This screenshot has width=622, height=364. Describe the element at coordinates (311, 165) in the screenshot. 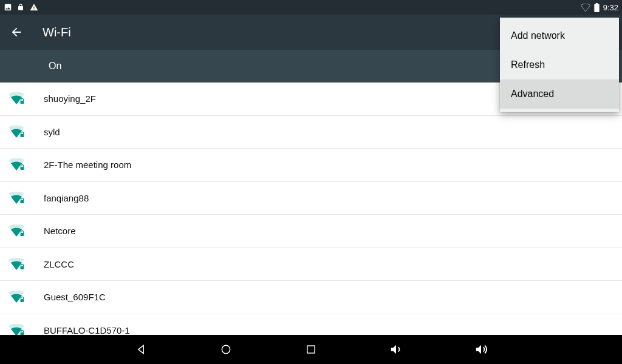

I see `network-row: 2F-The meeting room` at that location.